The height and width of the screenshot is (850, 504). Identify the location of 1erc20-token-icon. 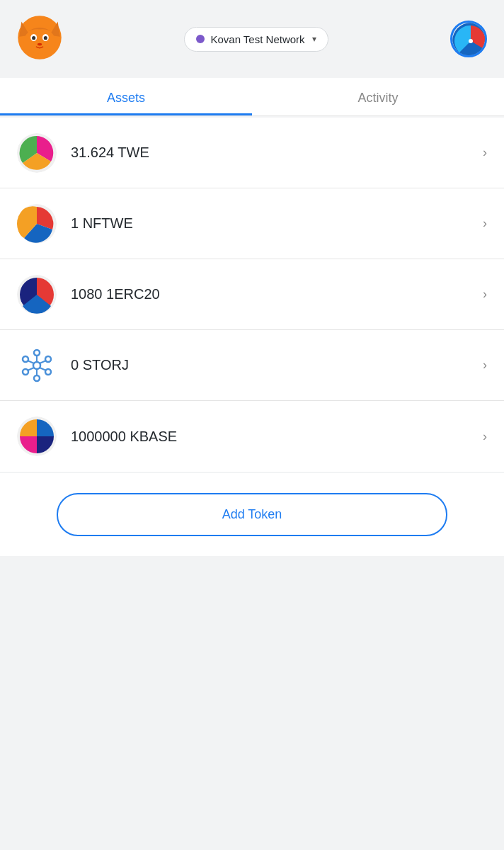
(37, 295).